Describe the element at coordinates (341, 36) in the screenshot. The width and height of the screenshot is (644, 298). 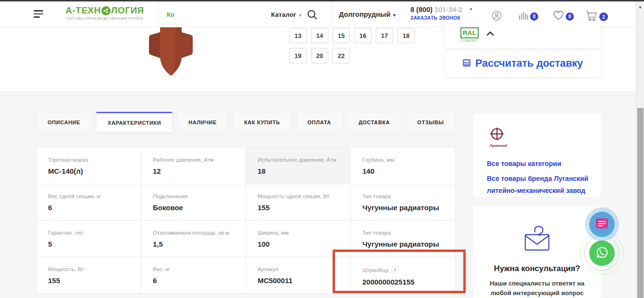
I see `section-count-option: 15` at that location.